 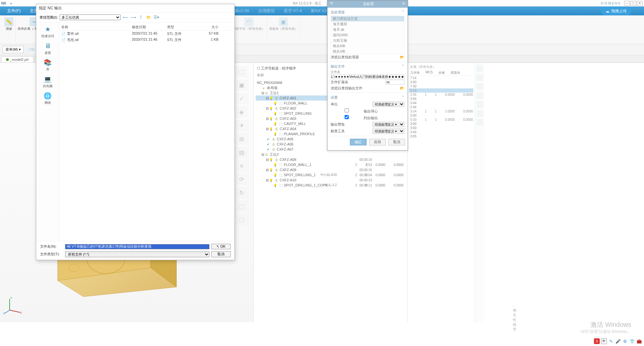 I want to click on back-icon: ⟵, so click(x=125, y=17).